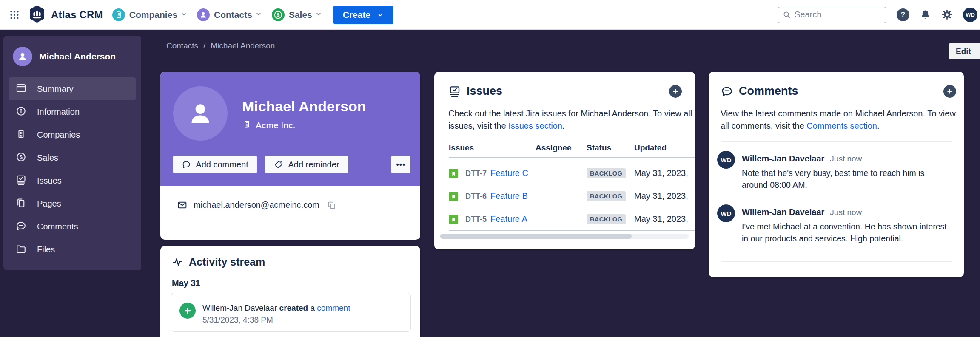  I want to click on copy-email-icon, so click(332, 205).